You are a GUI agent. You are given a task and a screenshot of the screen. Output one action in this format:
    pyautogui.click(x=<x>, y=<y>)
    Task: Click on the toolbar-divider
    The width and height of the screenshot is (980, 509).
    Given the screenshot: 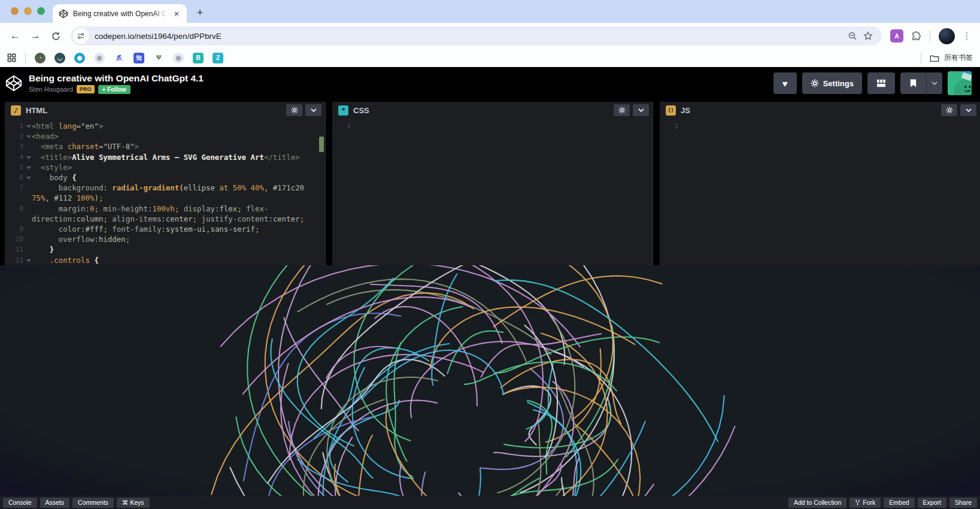 What is the action you would take?
    pyautogui.click(x=930, y=36)
    